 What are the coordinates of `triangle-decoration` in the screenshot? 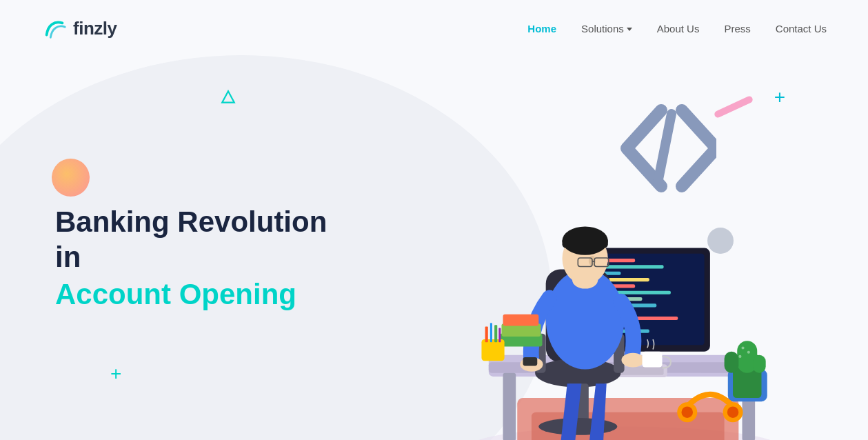 It's located at (228, 99).